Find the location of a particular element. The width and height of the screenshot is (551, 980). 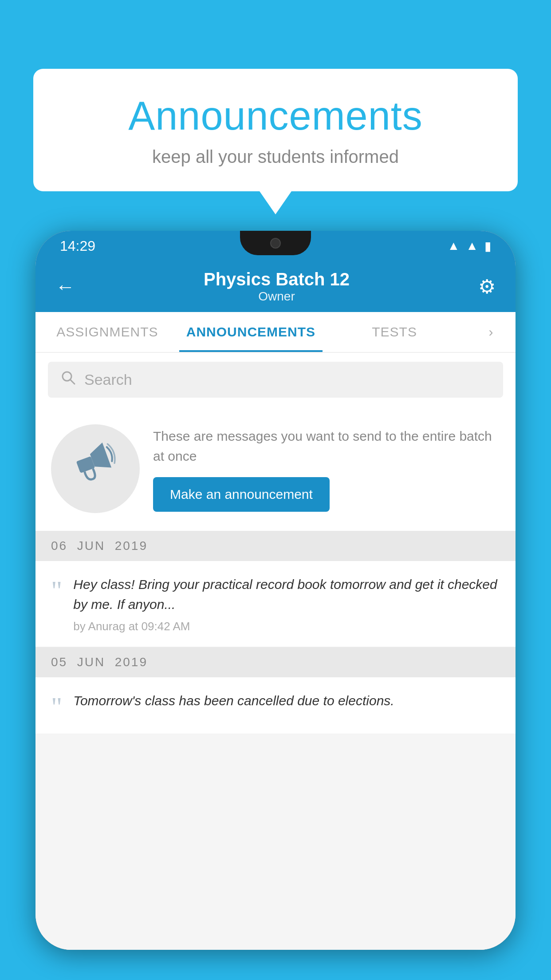

signal-icon: ▲ is located at coordinates (472, 246).